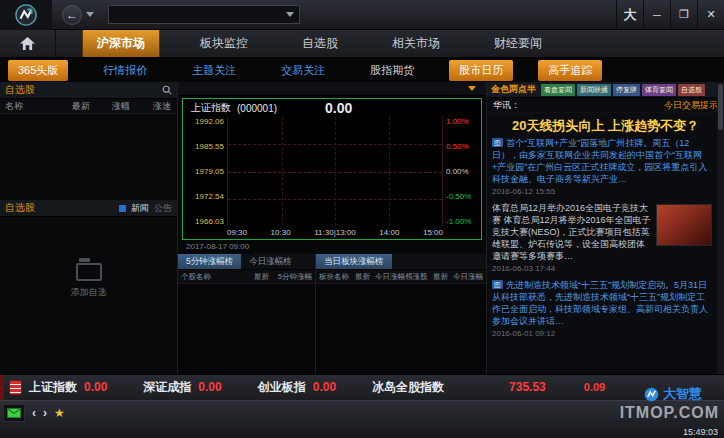 This screenshot has height=438, width=724. What do you see at coordinates (506, 106) in the screenshot?
I see `news-tip-source: 华讯：` at bounding box center [506, 106].